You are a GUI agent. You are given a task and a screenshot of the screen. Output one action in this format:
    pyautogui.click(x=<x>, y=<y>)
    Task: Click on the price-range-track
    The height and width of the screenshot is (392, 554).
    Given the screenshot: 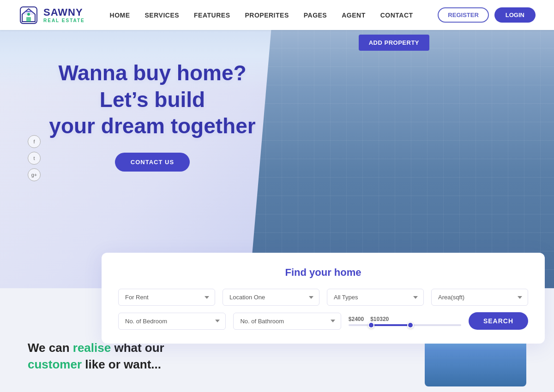 What is the action you would take?
    pyautogui.click(x=405, y=325)
    